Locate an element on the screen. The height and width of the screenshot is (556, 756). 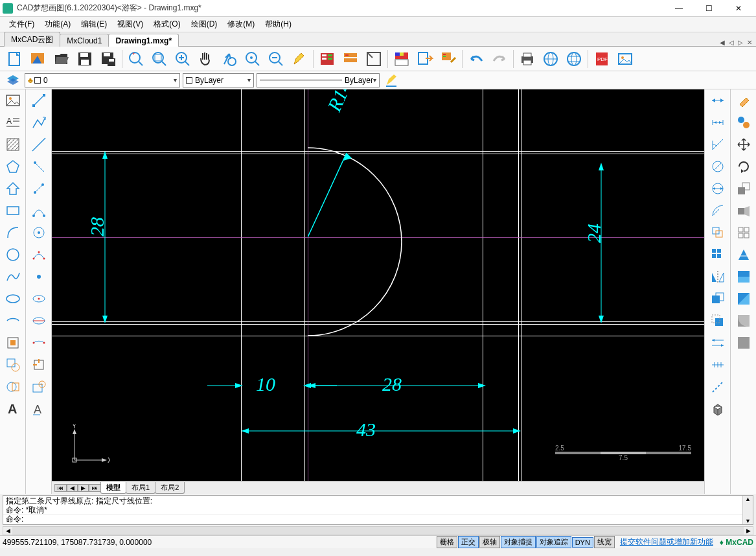
redo-button is located at coordinates (499, 59).